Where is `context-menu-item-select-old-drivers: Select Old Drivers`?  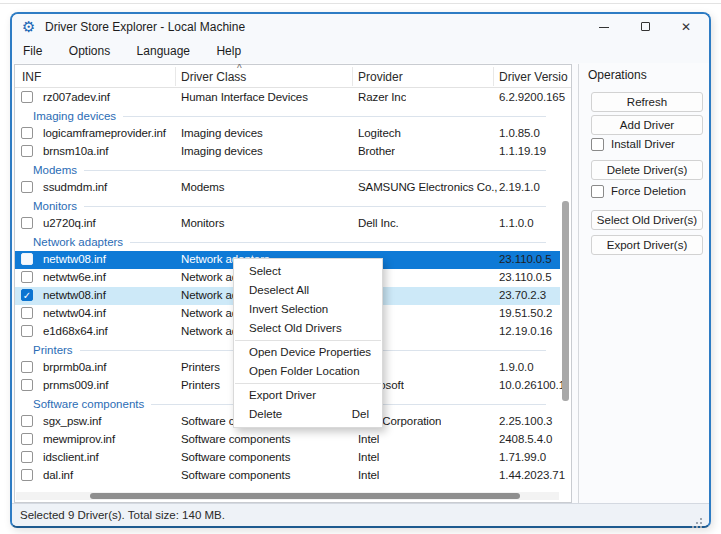 context-menu-item-select-old-drivers: Select Old Drivers is located at coordinates (308, 328).